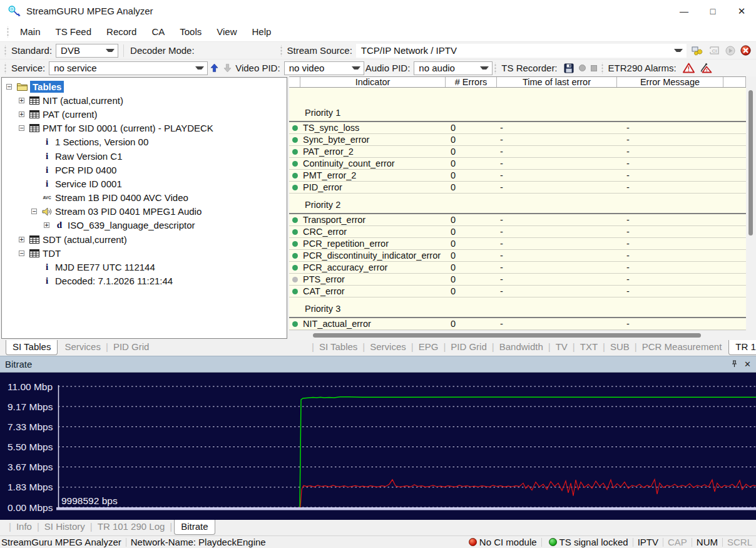 The image size is (756, 548). Describe the element at coordinates (518, 164) in the screenshot. I see `table-row: Continuity_count_error0--` at that location.